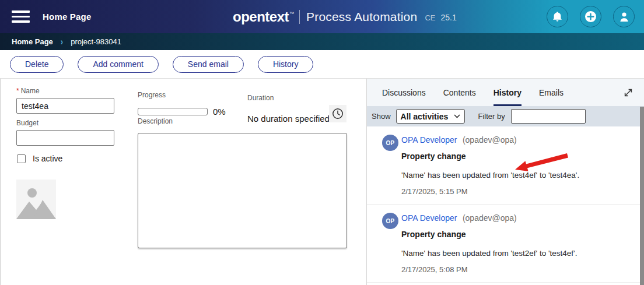 This screenshot has height=285, width=644. What do you see at coordinates (243, 191) in the screenshot?
I see `description-textarea` at bounding box center [243, 191].